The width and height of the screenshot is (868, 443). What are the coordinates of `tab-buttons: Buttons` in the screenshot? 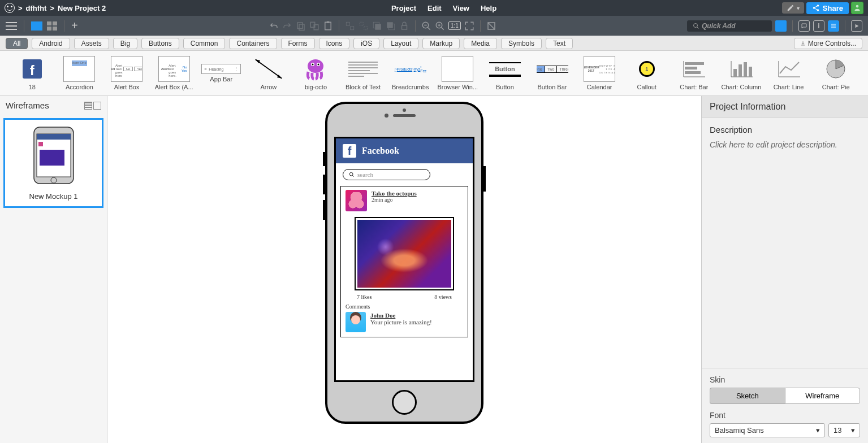 It's located at (161, 44).